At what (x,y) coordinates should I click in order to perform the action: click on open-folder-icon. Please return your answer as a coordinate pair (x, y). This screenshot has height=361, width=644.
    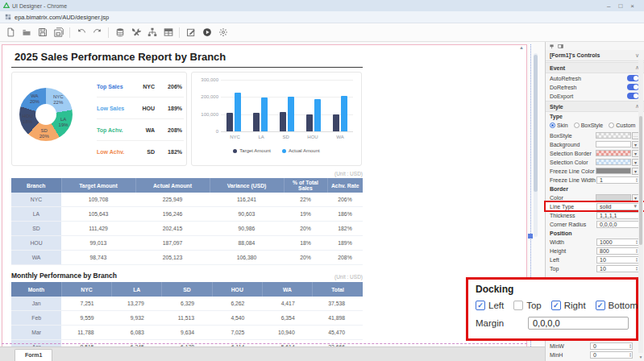
    Looking at the image, I should click on (26, 32).